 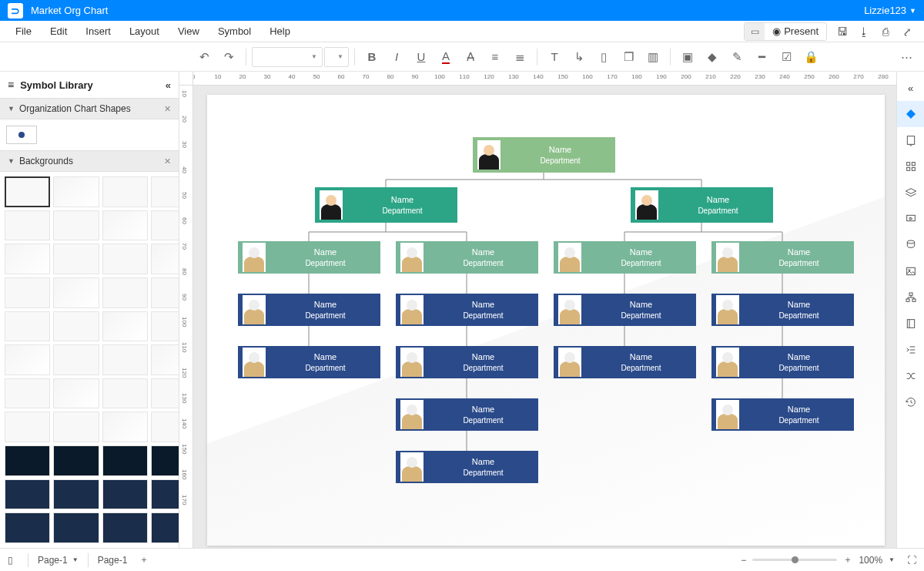 What do you see at coordinates (168, 85) in the screenshot?
I see `collapse-panel-icon: «` at bounding box center [168, 85].